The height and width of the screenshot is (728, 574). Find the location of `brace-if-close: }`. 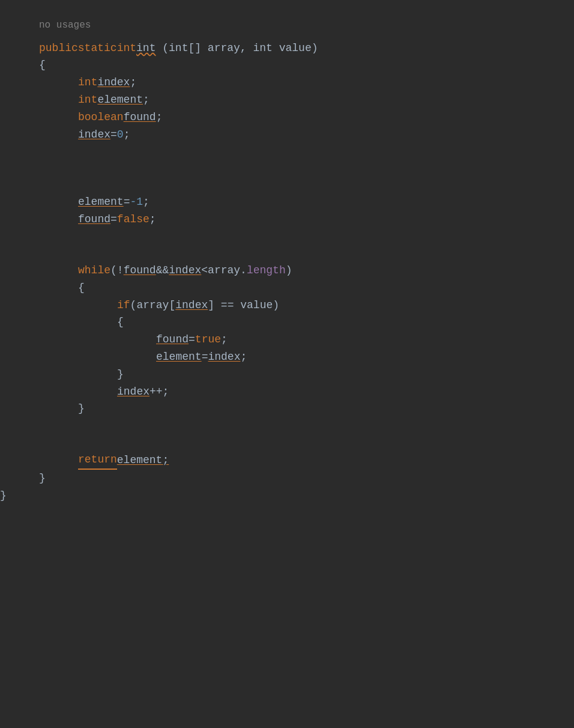

brace-if-close: } is located at coordinates (120, 375).